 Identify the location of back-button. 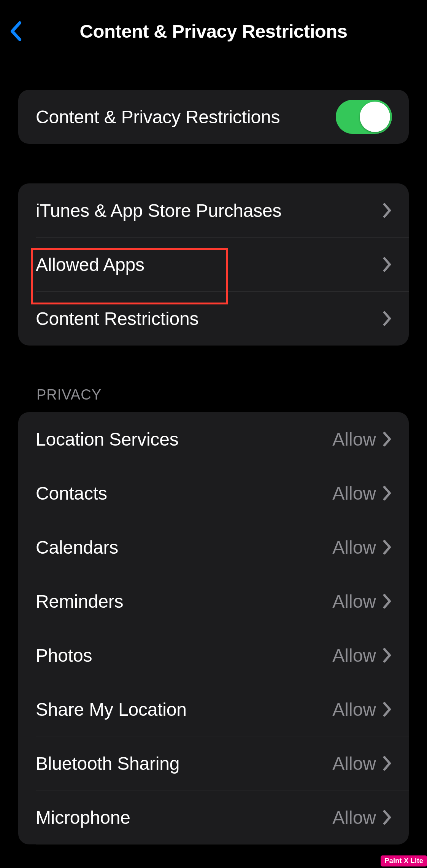
(16, 31).